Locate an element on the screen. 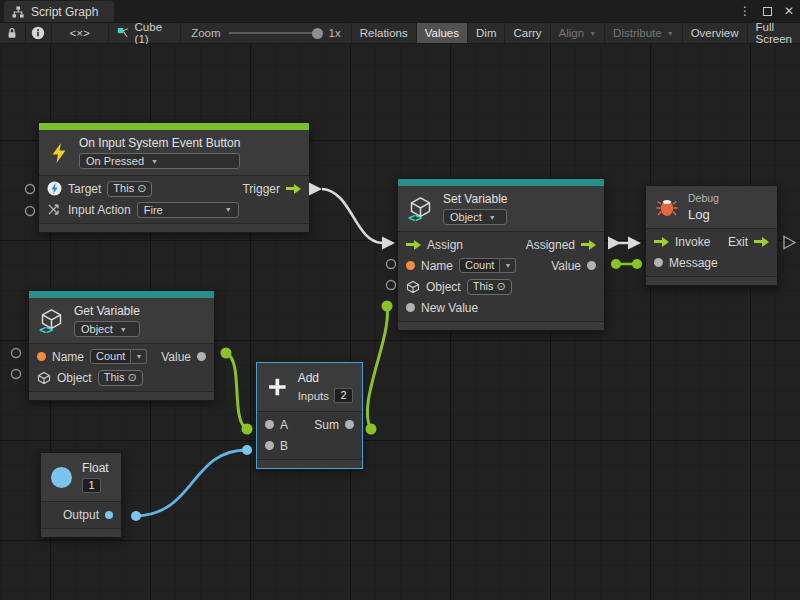  info-button is located at coordinates (39, 33).